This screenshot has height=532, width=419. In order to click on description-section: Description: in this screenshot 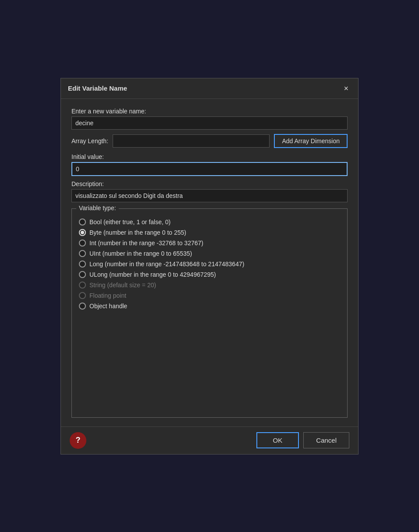, I will do `click(210, 191)`.